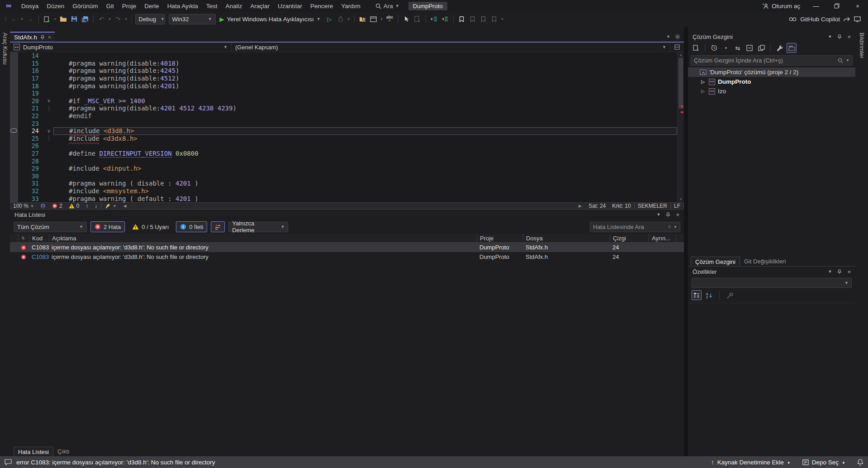 This screenshot has width=868, height=468. What do you see at coordinates (192, 19) in the screenshot?
I see `platform-combo: Win32▼` at bounding box center [192, 19].